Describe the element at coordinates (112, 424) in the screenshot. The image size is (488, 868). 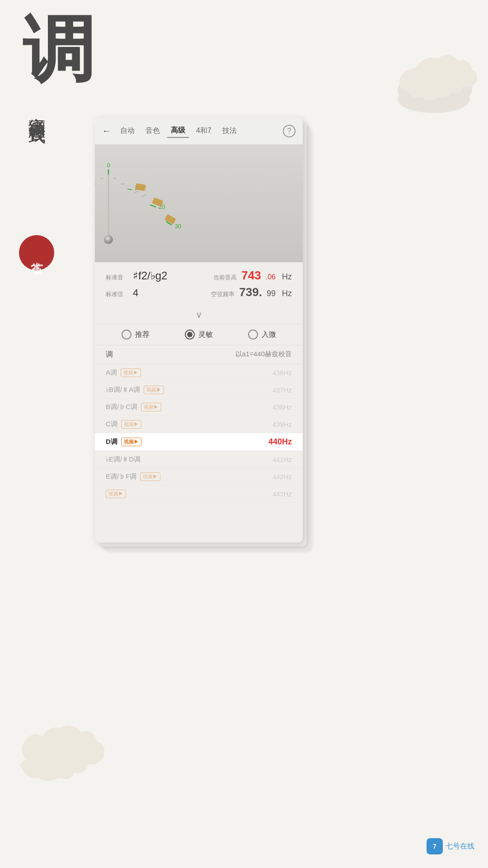
I see `row-key-label: C调` at that location.